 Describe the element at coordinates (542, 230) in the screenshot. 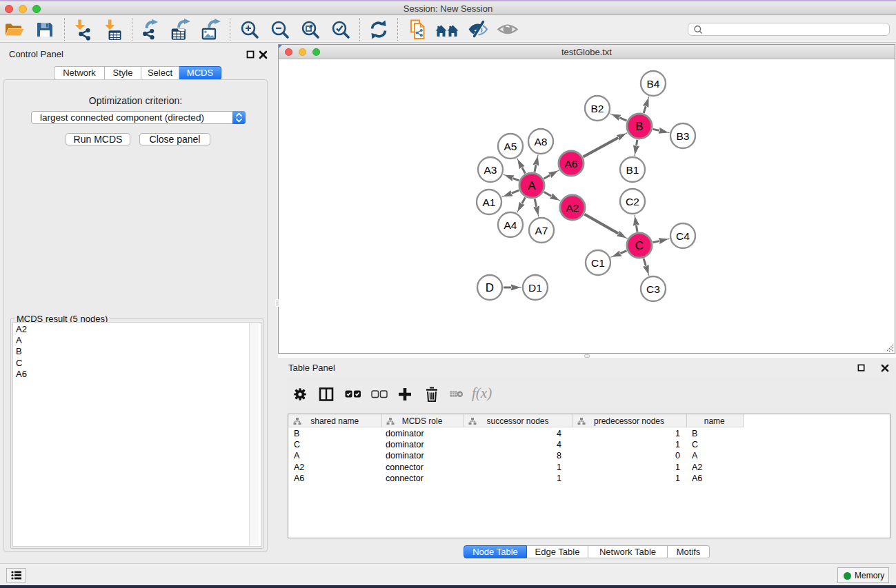

I see `svg-text: A7` at that location.